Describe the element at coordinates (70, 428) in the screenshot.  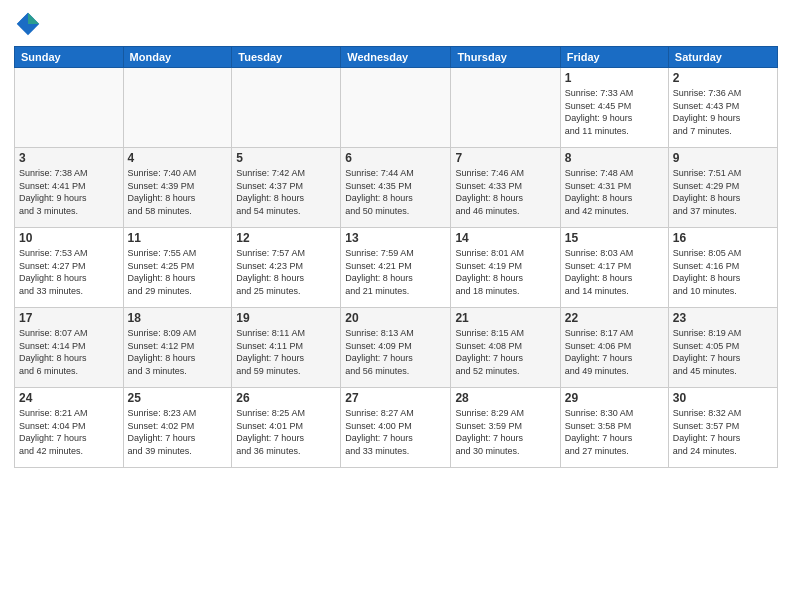
I see `calendar-cell: 24Sunrise: 8:21 AM Sunset: 4:04 PM Dayli…` at that location.